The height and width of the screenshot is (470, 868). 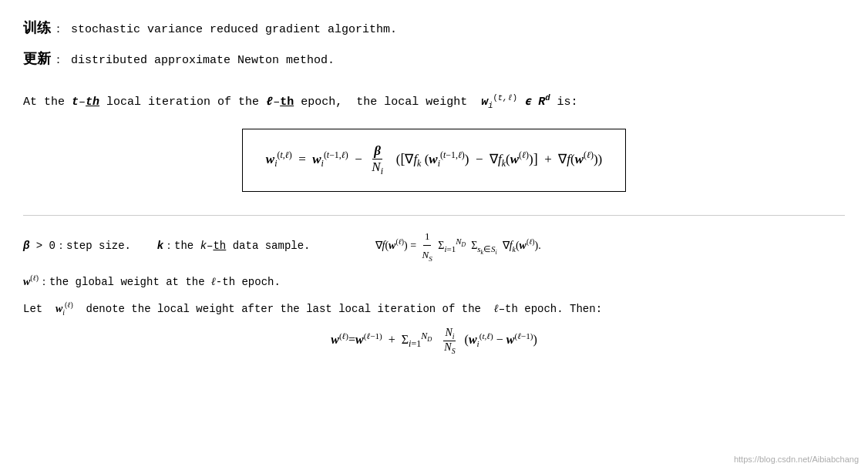 What do you see at coordinates (93, 102) in the screenshot?
I see `th-text: th` at bounding box center [93, 102].